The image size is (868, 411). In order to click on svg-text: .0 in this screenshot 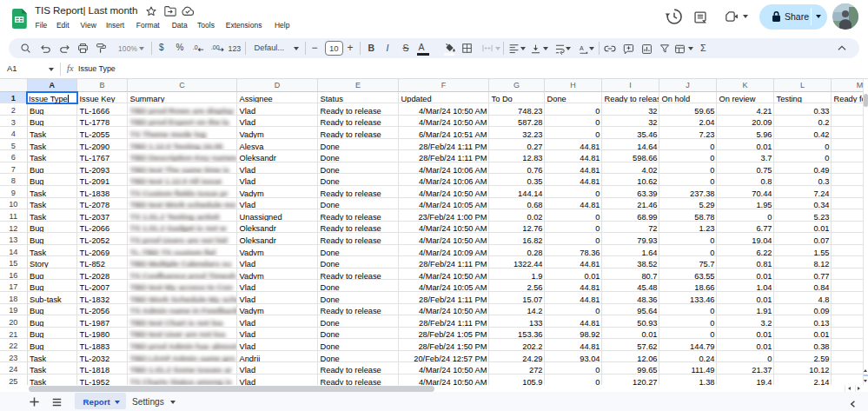, I will do `click(195, 48)`.